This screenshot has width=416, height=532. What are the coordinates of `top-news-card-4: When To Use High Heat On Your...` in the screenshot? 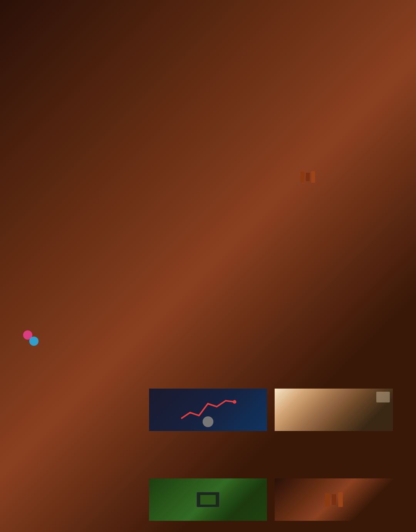 It's located at (307, 198).